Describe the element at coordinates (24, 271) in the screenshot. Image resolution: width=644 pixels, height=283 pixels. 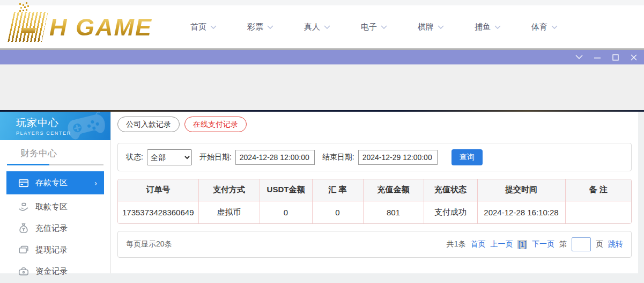
I see `purse-icon` at that location.